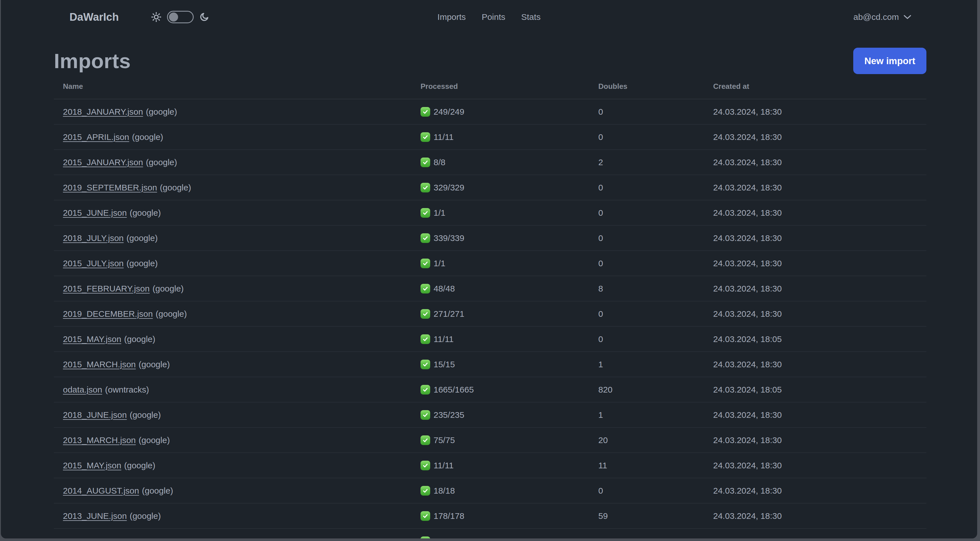  I want to click on processed-cell: 15/15, so click(509, 365).